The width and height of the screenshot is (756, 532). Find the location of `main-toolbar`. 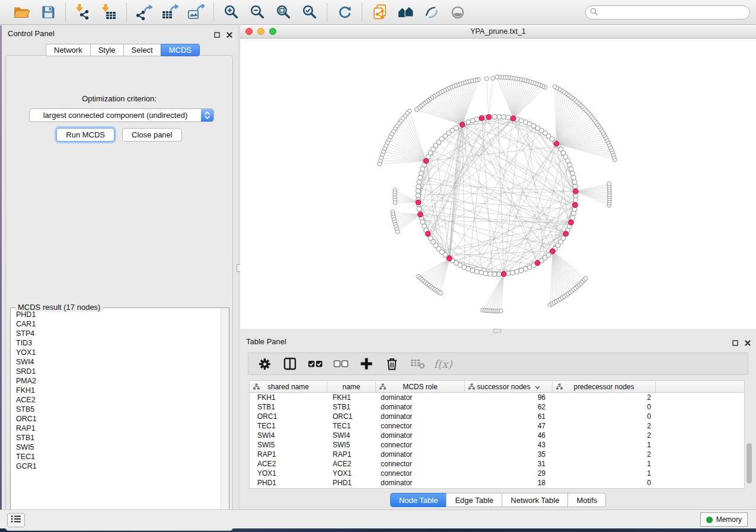

main-toolbar is located at coordinates (378, 12).